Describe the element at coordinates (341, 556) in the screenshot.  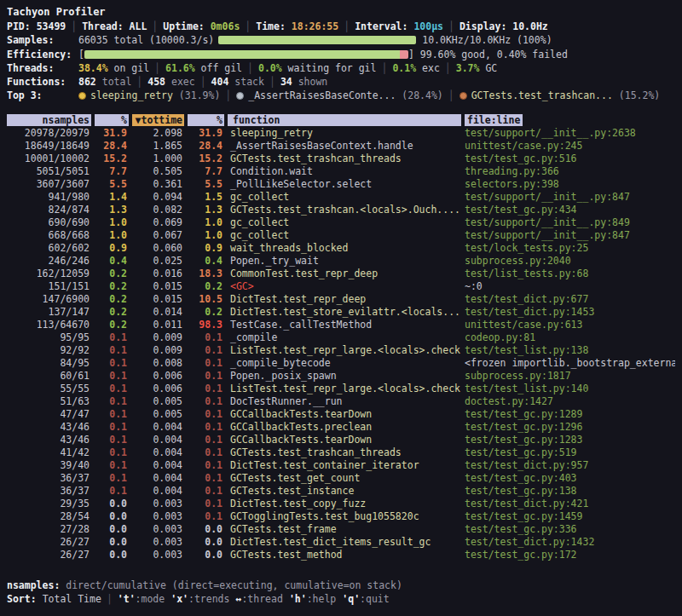
I see `table-row: 26/270.00.0030.0GCTests.test_methodtest/…` at that location.